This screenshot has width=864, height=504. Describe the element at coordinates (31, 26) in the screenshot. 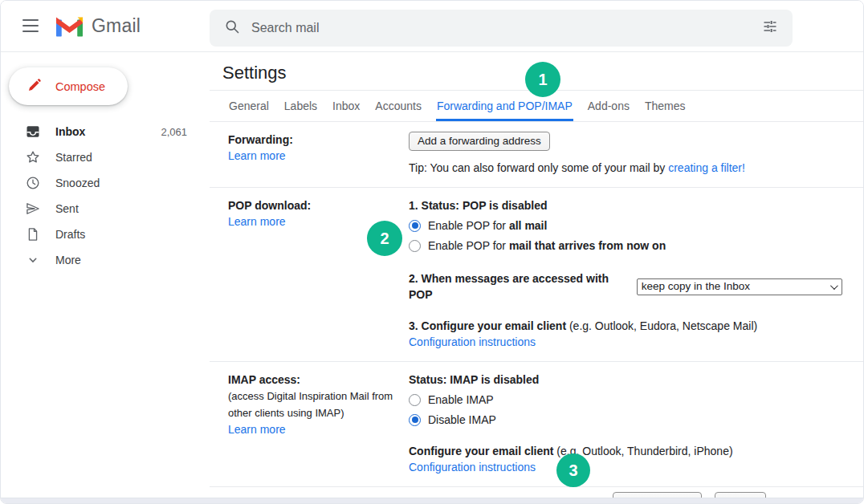

I see `hamburger-menu-icon` at that location.